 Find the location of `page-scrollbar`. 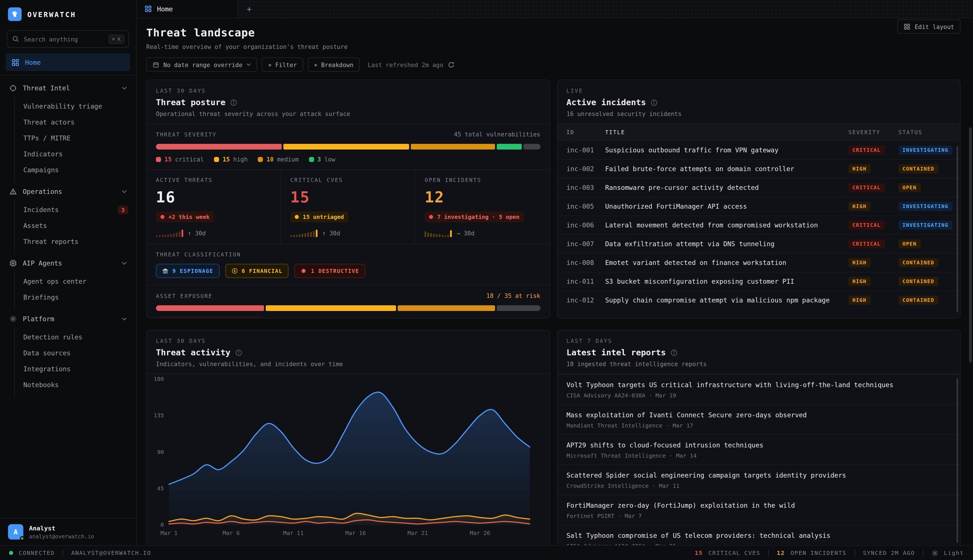

page-scrollbar is located at coordinates (971, 245).